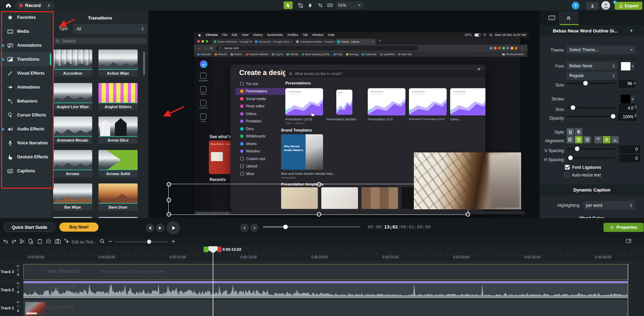 The image size is (644, 316). Describe the element at coordinates (49, 241) in the screenshot. I see `split-button` at that location.